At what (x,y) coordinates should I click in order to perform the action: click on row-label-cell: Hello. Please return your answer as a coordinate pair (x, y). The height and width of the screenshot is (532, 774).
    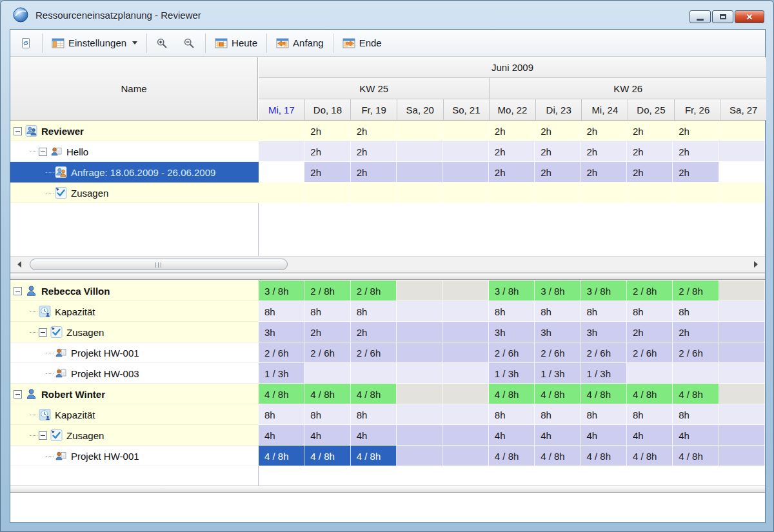
    Looking at the image, I should click on (134, 152).